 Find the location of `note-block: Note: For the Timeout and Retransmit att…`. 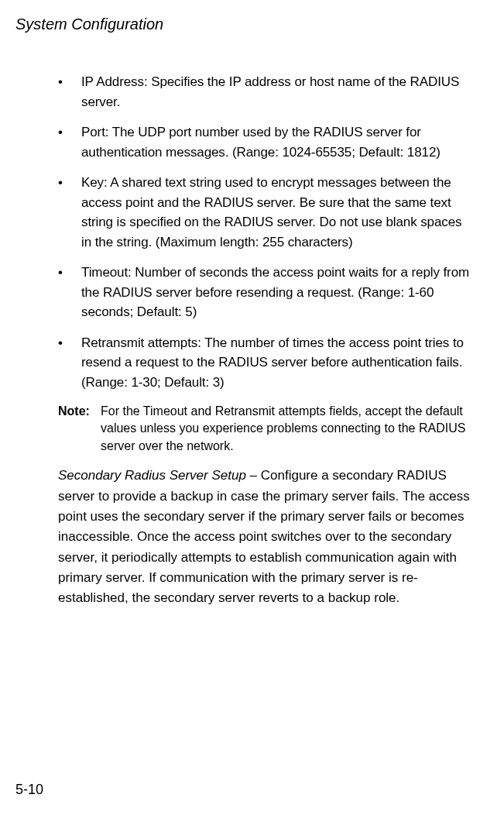

note-block: Note: For the Timeout and Retransmit att… is located at coordinates (266, 429).